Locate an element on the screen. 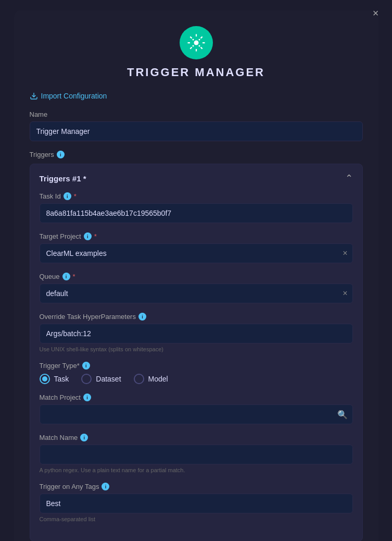 The image size is (392, 541). import-icon is located at coordinates (34, 96).